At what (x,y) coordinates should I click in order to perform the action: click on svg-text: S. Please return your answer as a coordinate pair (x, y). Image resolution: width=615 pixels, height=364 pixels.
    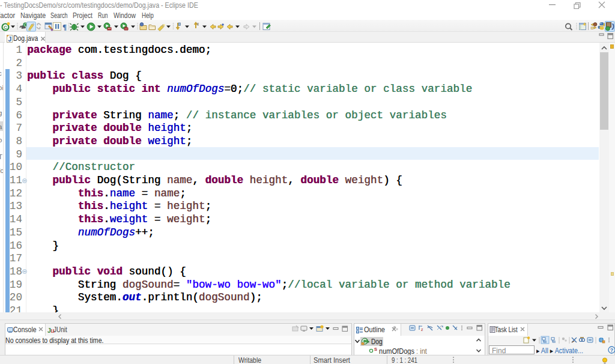
    Looking at the image, I should click on (376, 350).